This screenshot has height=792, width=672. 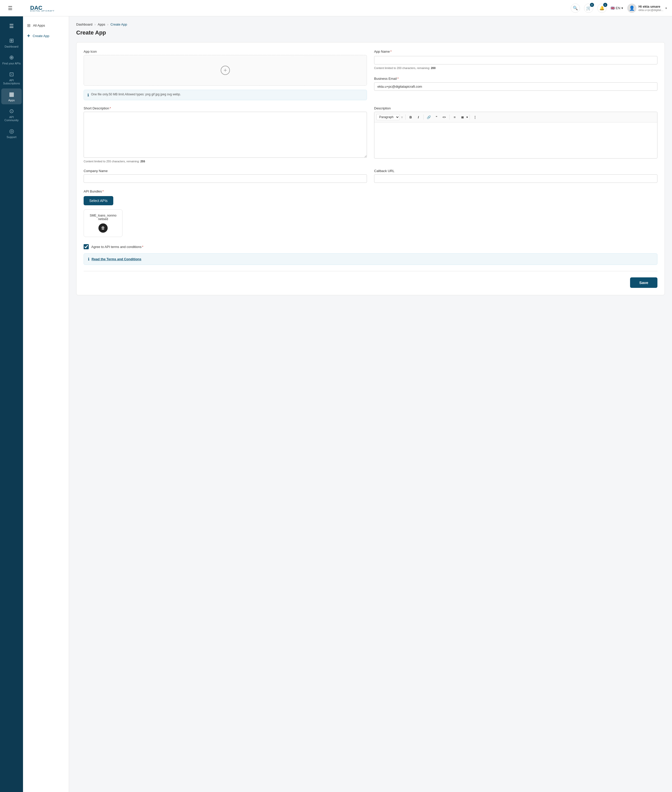 What do you see at coordinates (11, 111) in the screenshot?
I see `api-community-icon: ⊙` at bounding box center [11, 111].